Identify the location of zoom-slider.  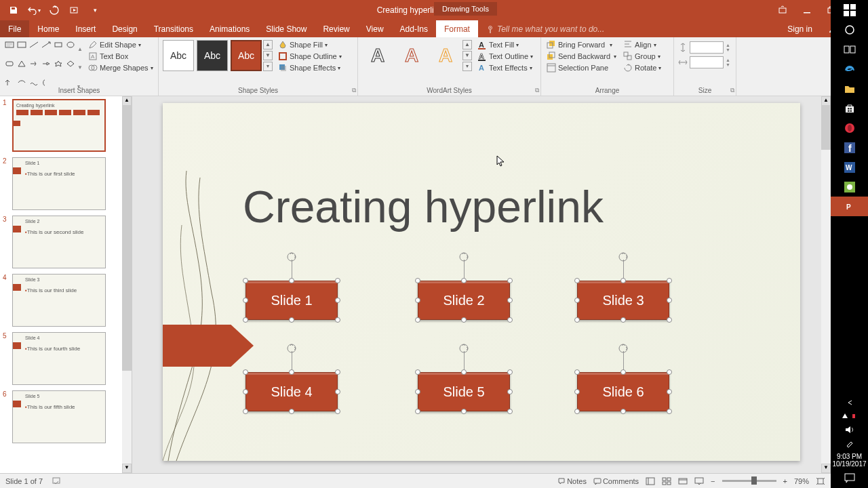
(749, 481).